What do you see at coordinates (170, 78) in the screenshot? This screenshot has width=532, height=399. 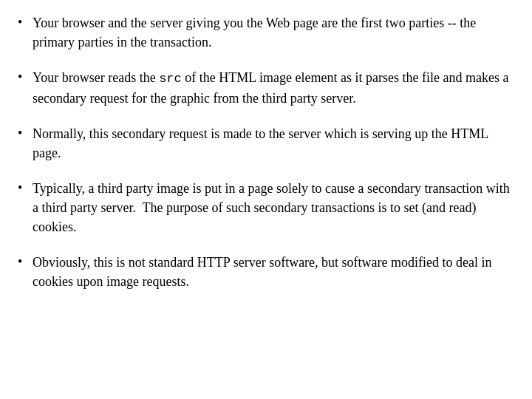 I see `src-code: src` at bounding box center [170, 78].